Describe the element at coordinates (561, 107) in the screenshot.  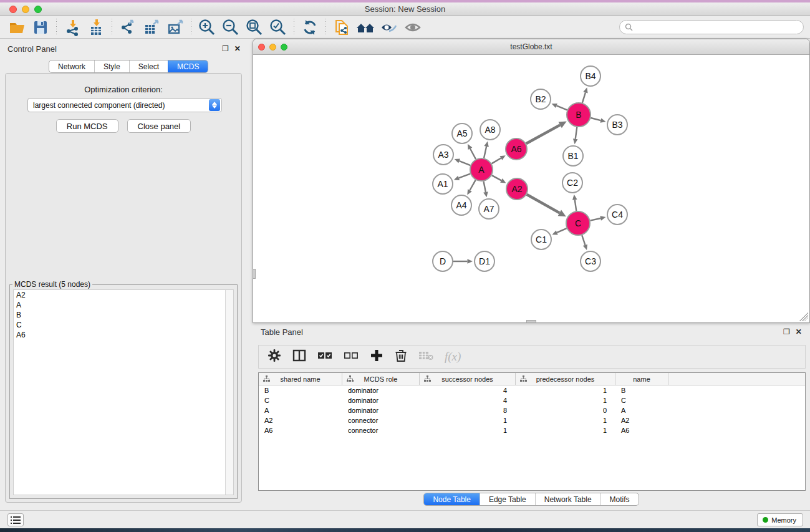
I see `graph-edge-B-B2` at that location.